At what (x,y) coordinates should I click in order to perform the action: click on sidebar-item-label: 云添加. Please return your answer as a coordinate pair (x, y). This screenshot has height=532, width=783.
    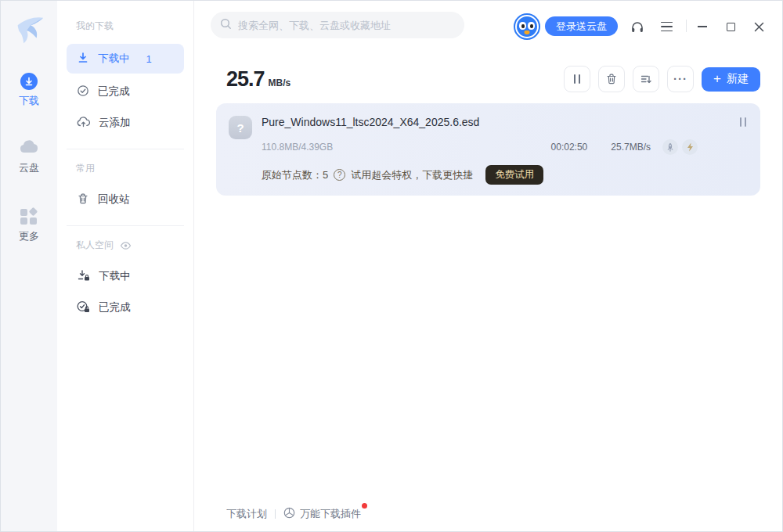
    Looking at the image, I should click on (114, 123).